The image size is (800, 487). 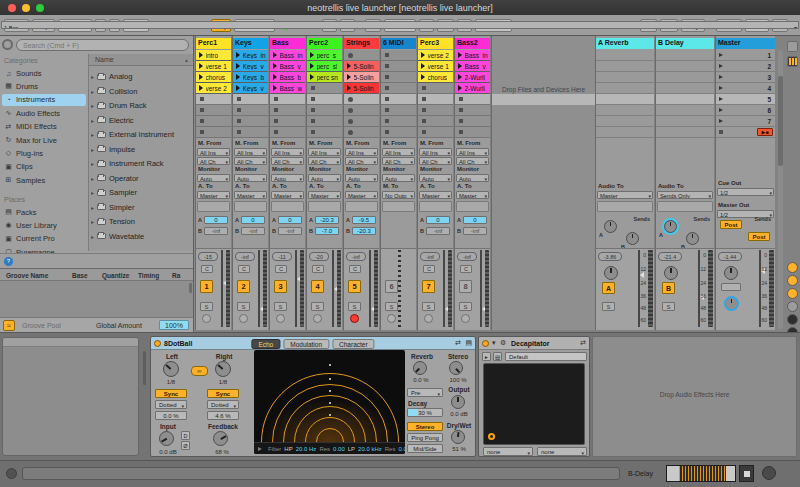 What do you see at coordinates (223, 404) in the screenshot?
I see `right-sync-mode-dropdown: Dotted` at bounding box center [223, 404].